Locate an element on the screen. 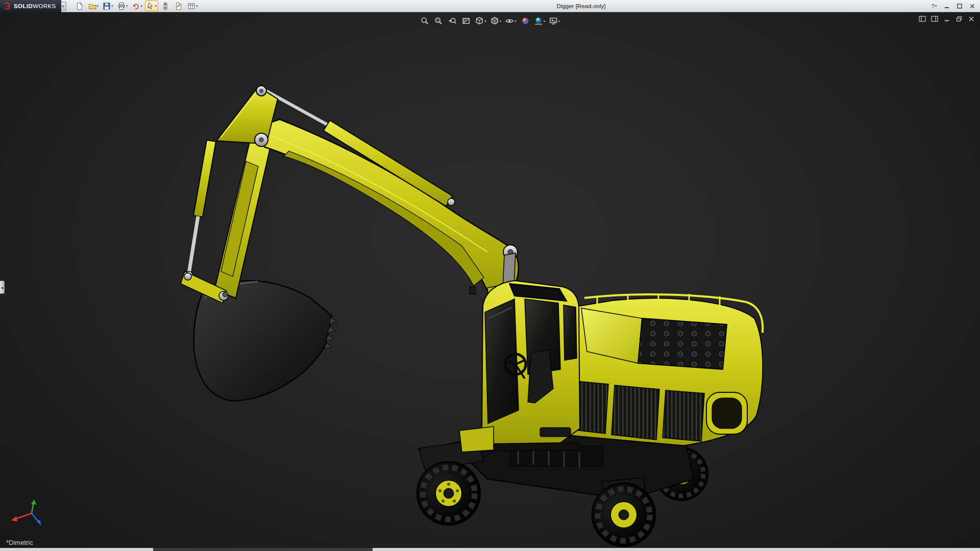 Image resolution: width=980 pixels, height=551 pixels. display-style-button: ▾ is located at coordinates (496, 21).